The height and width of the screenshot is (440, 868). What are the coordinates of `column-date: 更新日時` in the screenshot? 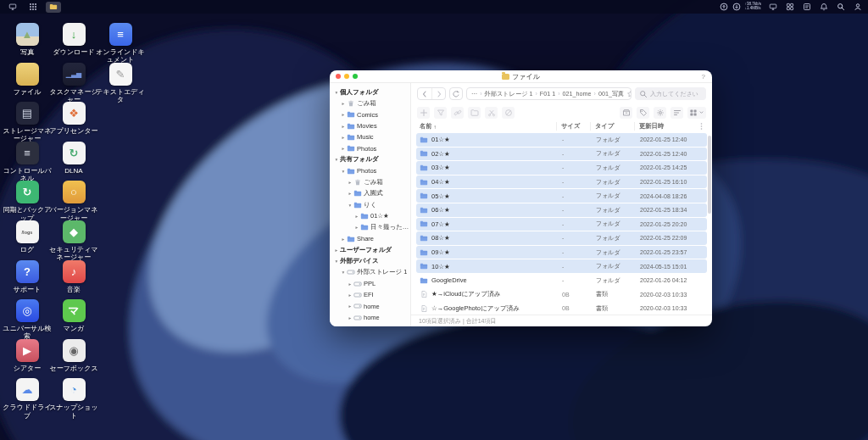 It's located at (665, 126).